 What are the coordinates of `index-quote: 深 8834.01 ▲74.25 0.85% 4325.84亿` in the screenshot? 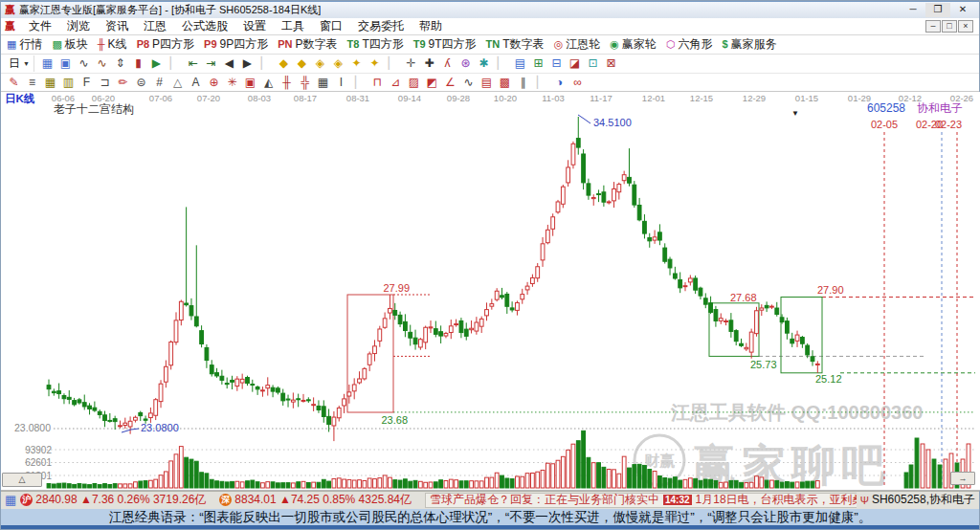 It's located at (316, 499).